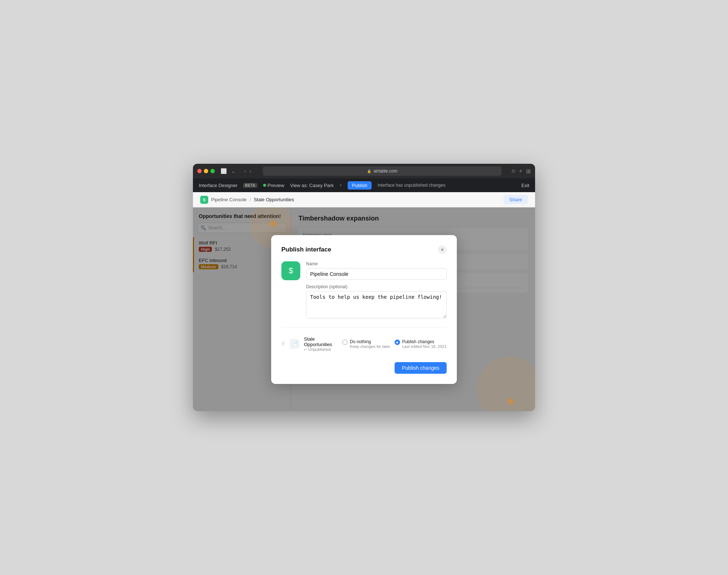 The height and width of the screenshot is (575, 728). What do you see at coordinates (248, 171) in the screenshot?
I see `nav-arrows: ‹ ›` at bounding box center [248, 171].